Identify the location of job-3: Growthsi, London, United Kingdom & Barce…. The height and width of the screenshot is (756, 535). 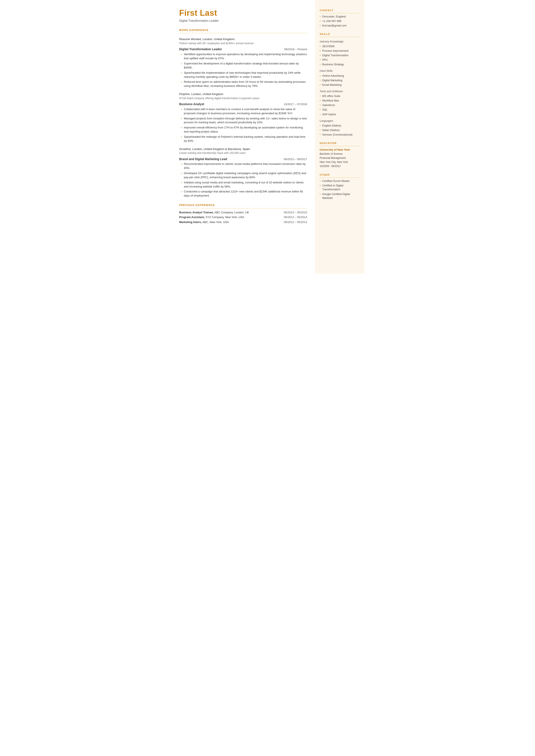
(243, 173).